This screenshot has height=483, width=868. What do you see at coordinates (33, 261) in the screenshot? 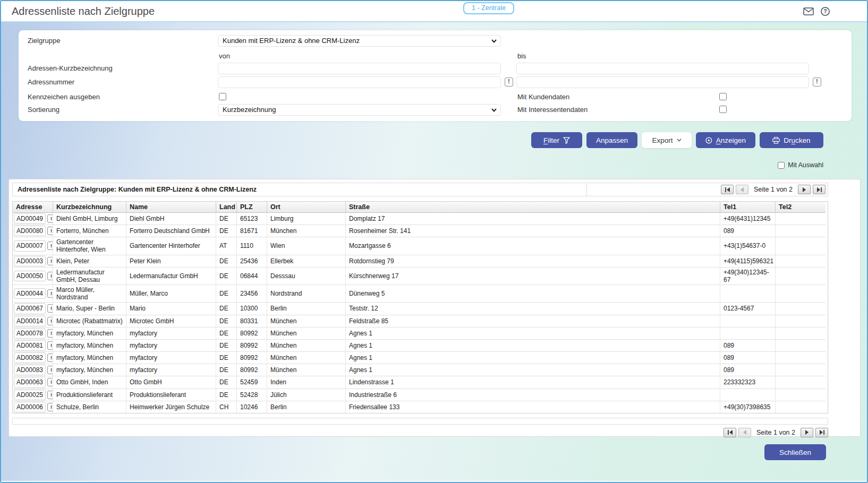
I see `cell-adresse: AD00003 !` at bounding box center [33, 261].